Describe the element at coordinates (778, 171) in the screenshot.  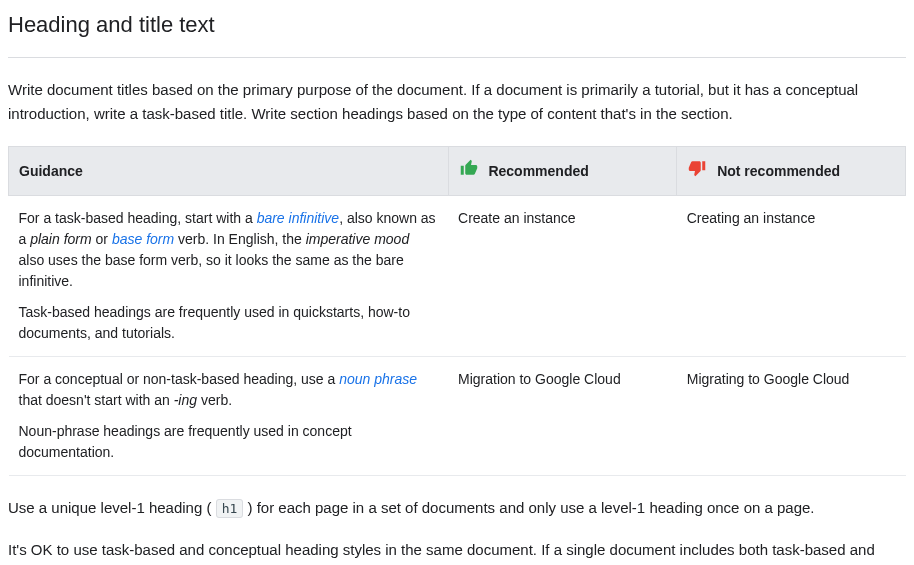
I see `th-not-recommended-label: Not recommended` at that location.